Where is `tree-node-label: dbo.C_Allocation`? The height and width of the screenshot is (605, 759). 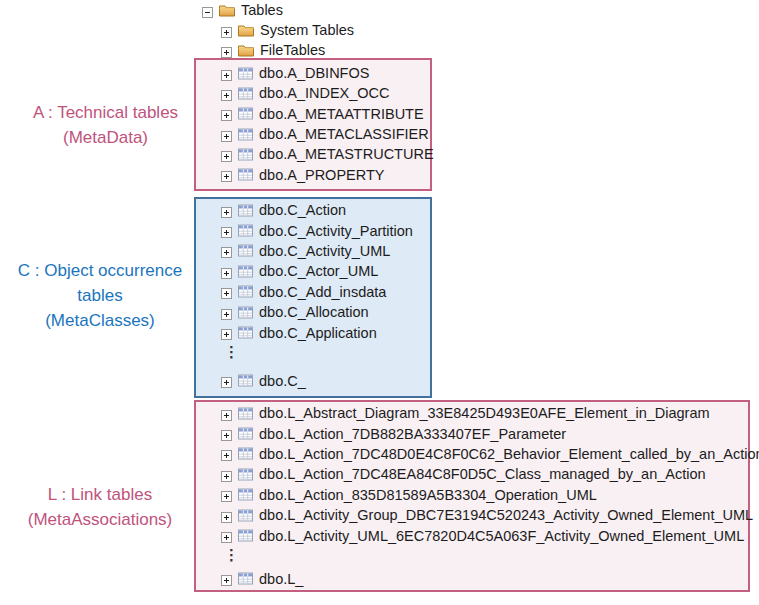
tree-node-label: dbo.C_Allocation is located at coordinates (314, 312).